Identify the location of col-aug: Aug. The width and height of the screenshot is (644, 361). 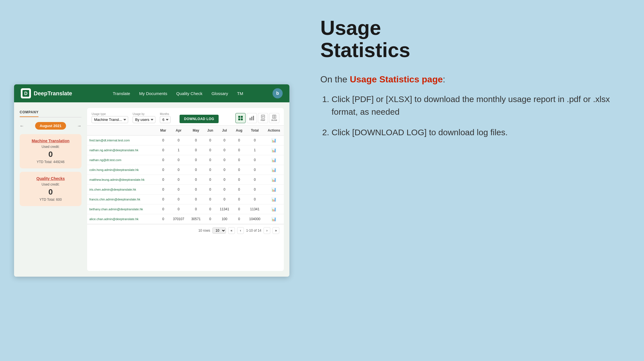
(239, 130).